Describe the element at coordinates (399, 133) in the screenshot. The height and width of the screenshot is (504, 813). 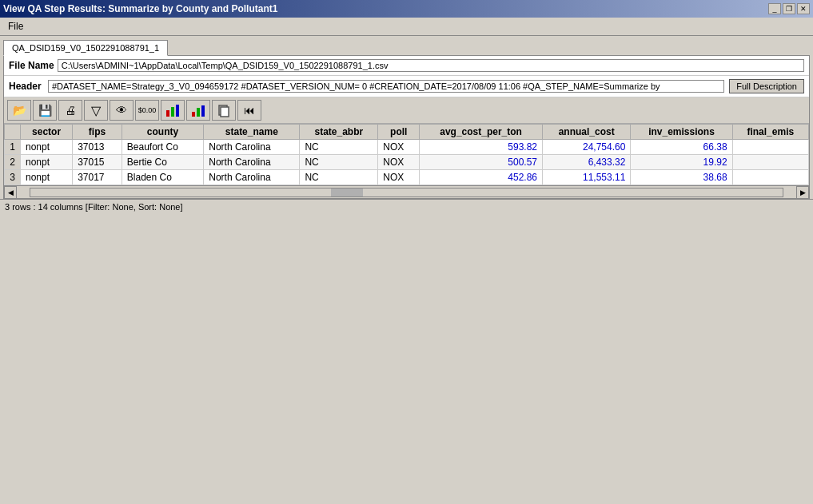
I see `col-header-poll: poll` at that location.